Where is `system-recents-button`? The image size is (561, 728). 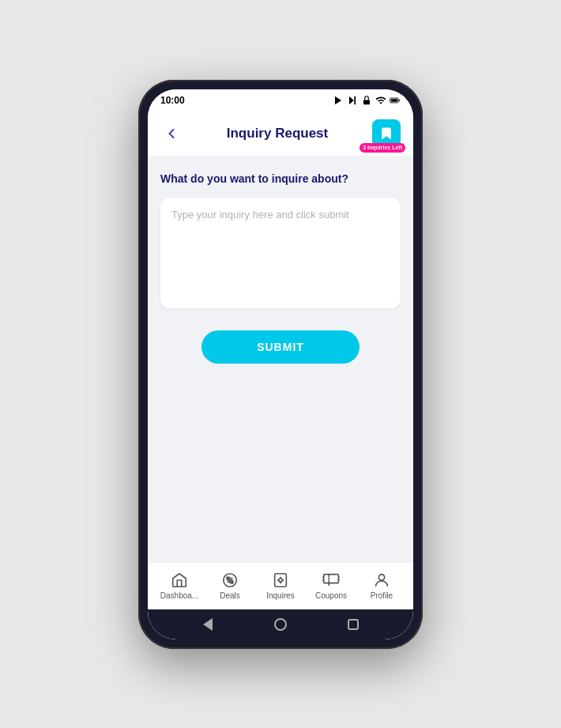 system-recents-button is located at coordinates (353, 624).